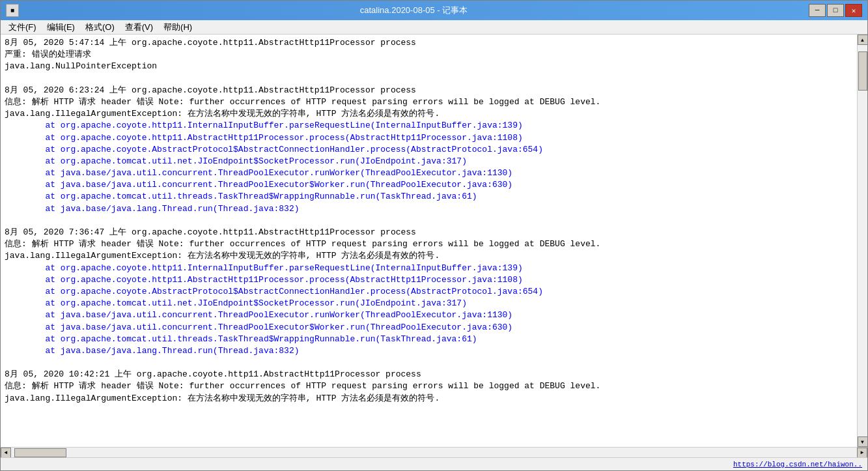  I want to click on window-controls: ─ □ ✕, so click(835, 10).